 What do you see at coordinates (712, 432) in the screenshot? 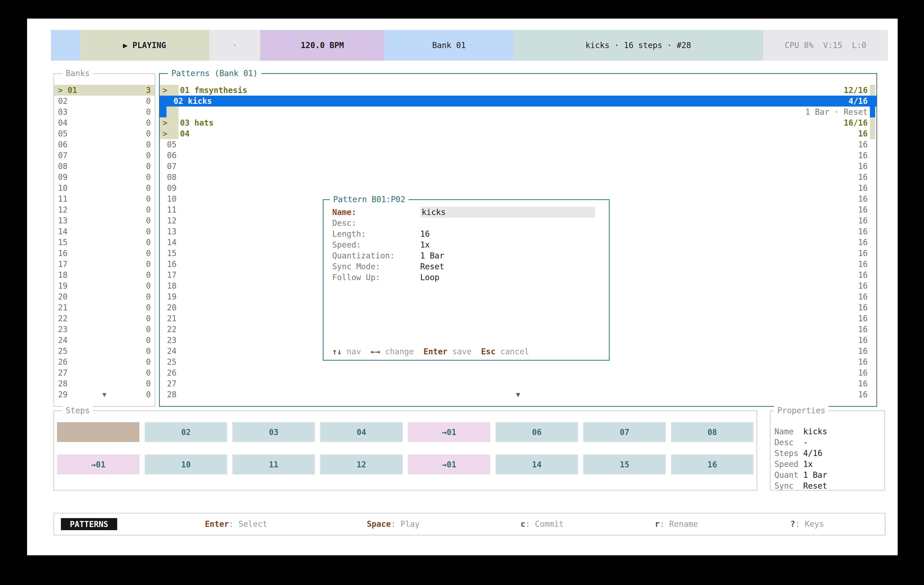
I see `step-cell: 08` at bounding box center [712, 432].